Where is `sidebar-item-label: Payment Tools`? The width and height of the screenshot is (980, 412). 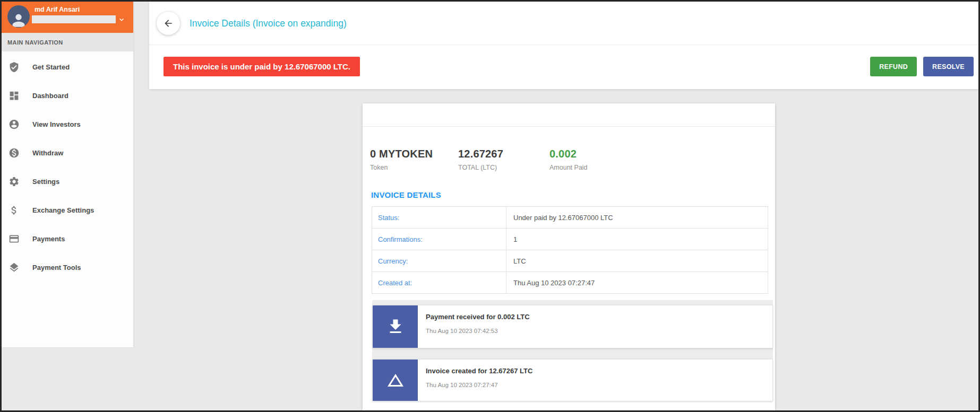
sidebar-item-label: Payment Tools is located at coordinates (57, 267).